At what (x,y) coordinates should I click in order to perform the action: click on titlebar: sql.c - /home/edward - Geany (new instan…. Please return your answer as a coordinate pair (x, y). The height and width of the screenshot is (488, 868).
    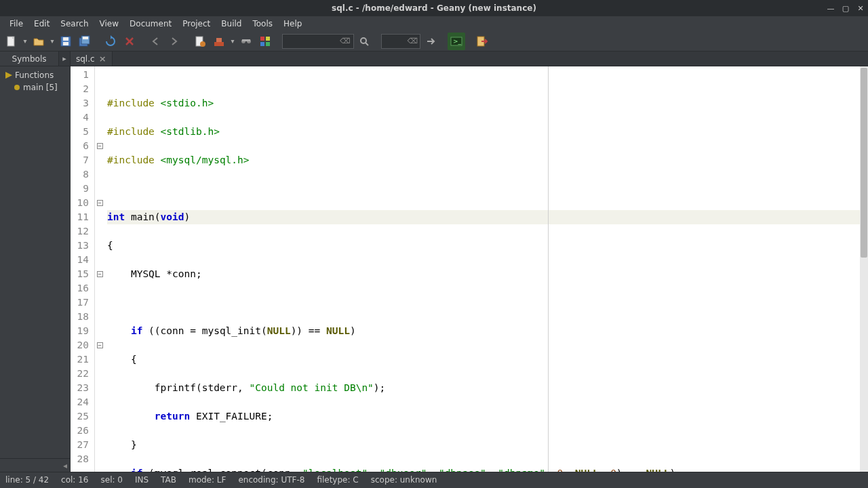
    Looking at the image, I should click on (434, 8).